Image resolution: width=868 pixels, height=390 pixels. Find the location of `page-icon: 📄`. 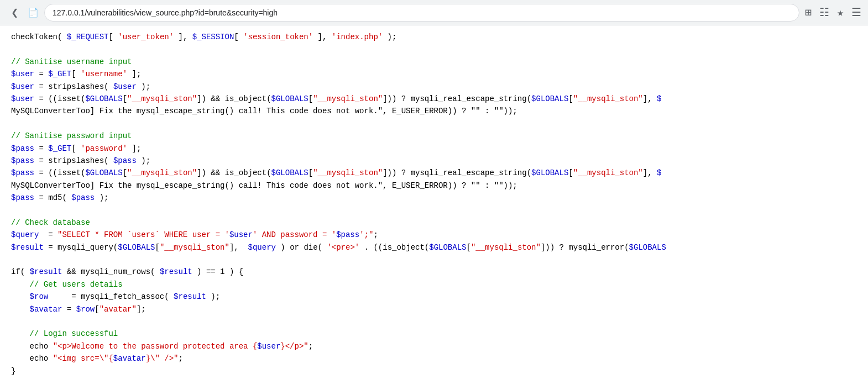

page-icon: 📄 is located at coordinates (33, 13).